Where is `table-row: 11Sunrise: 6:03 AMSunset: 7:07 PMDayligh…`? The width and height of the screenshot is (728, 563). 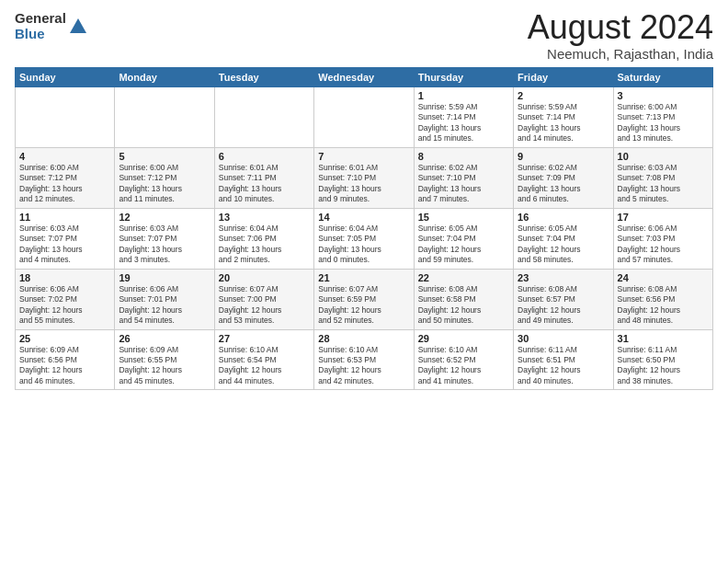
table-row: 11Sunrise: 6:03 AMSunset: 7:07 PMDayligh… is located at coordinates (65, 238).